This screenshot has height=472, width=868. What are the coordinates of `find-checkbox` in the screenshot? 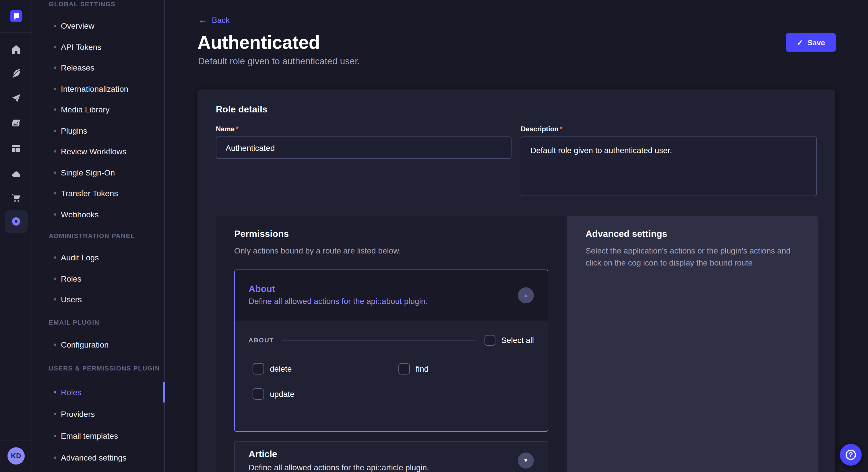 It's located at (404, 369).